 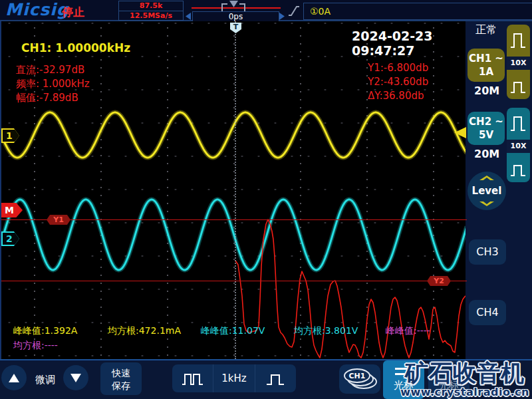 What do you see at coordinates (151, 11) in the screenshot?
I see `acquisition-info-box: 87.5k 12.5MSa/s` at bounding box center [151, 11].